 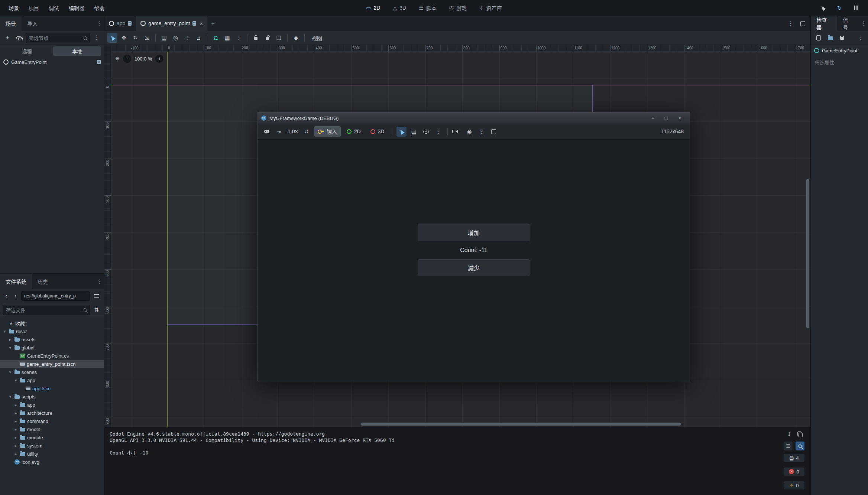 What do you see at coordinates (201, 24) in the screenshot?
I see `close-tab-icon: ×` at bounding box center [201, 24].